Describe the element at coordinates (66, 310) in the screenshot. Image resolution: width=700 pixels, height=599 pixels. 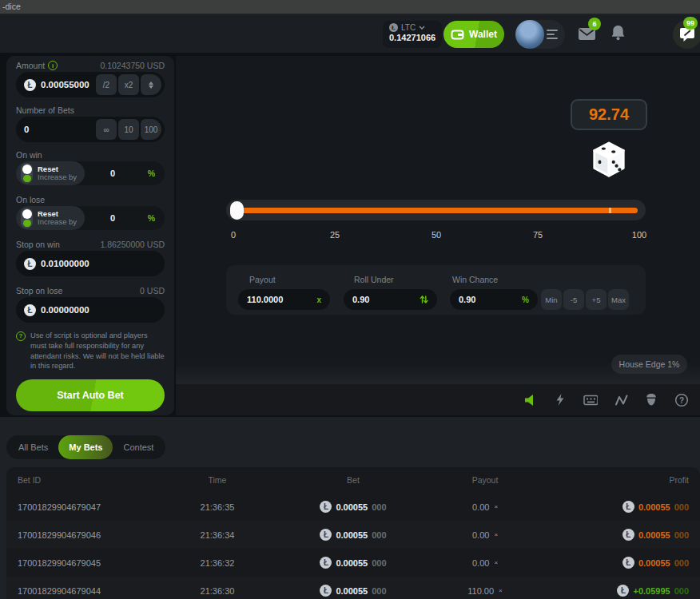
I see `stop-on-lose-input: 0.00000000` at that location.